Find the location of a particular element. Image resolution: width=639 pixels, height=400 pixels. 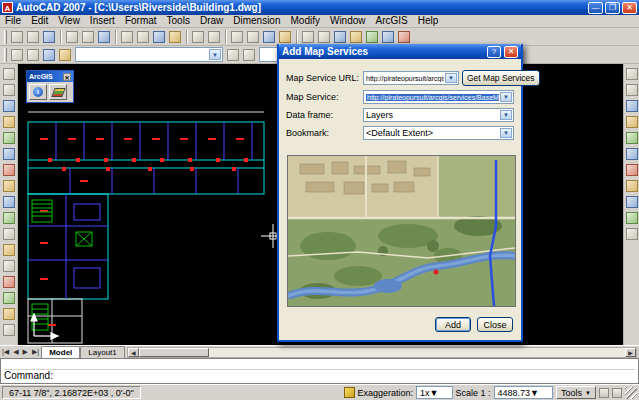

menu-item: ArcGIS is located at coordinates (392, 21).